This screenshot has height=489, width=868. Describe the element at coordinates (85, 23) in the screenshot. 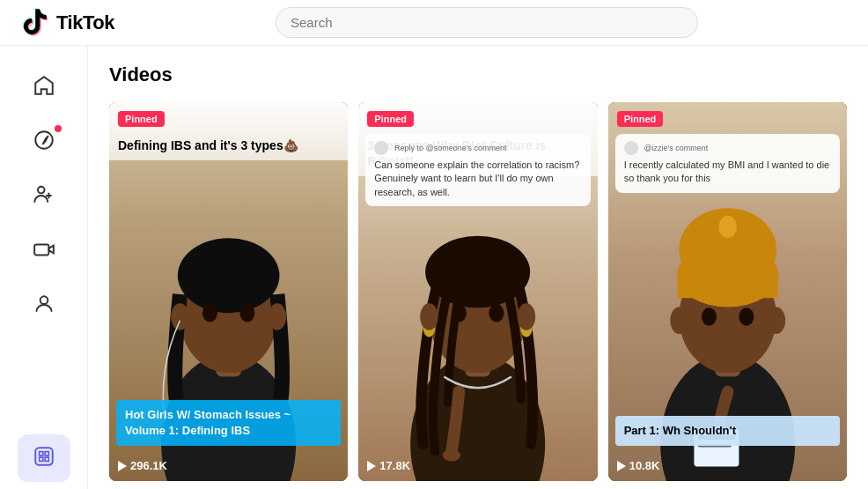

I see `logo-text: TikTok` at that location.